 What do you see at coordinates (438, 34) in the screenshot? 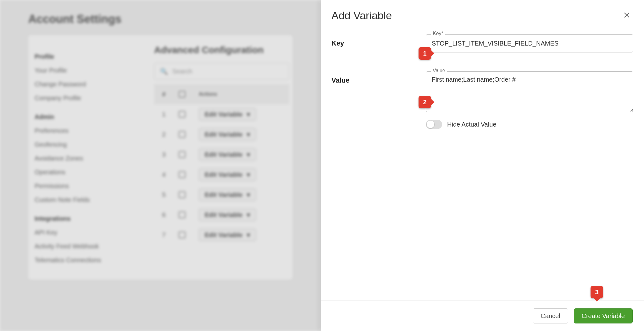
I see `key-float-label: Key*` at bounding box center [438, 34].